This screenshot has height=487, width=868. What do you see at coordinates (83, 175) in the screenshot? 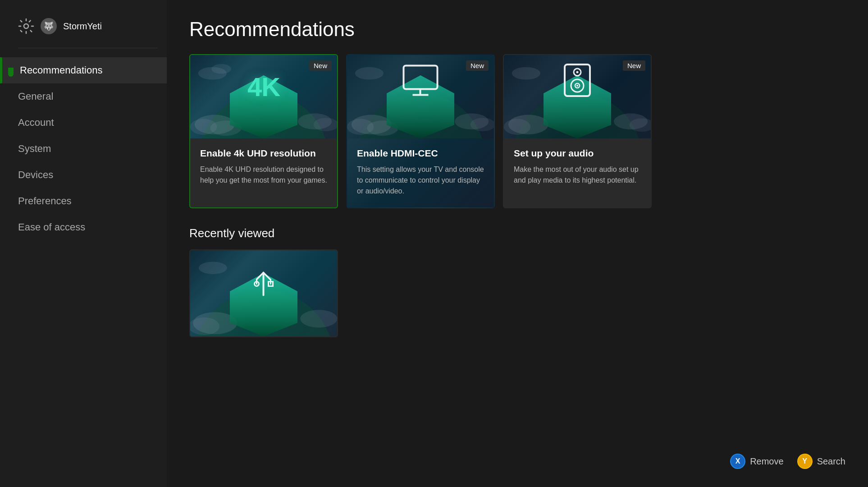
I see `sidebar-item-devices: Devices` at bounding box center [83, 175].